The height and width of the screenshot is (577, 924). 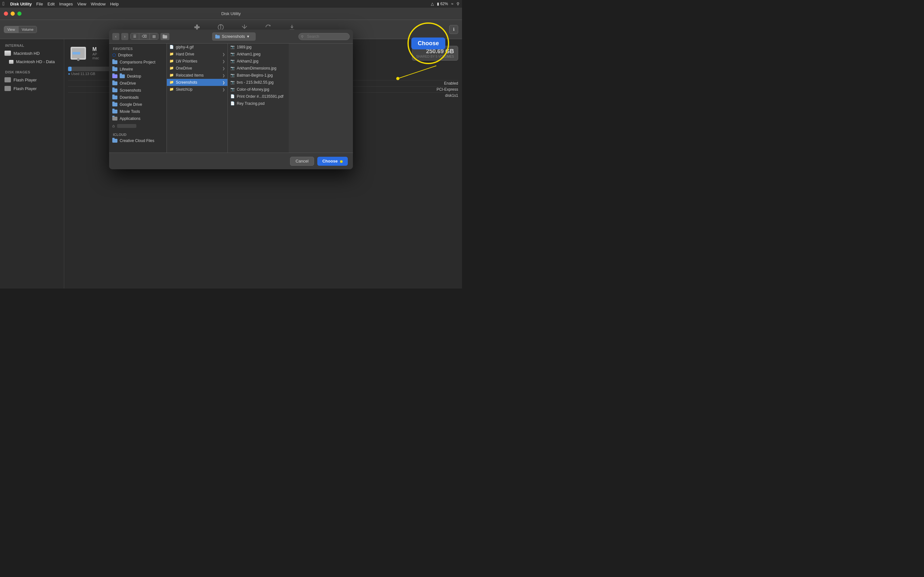 I want to click on app-name: Disk Utility, so click(x=21, y=4).